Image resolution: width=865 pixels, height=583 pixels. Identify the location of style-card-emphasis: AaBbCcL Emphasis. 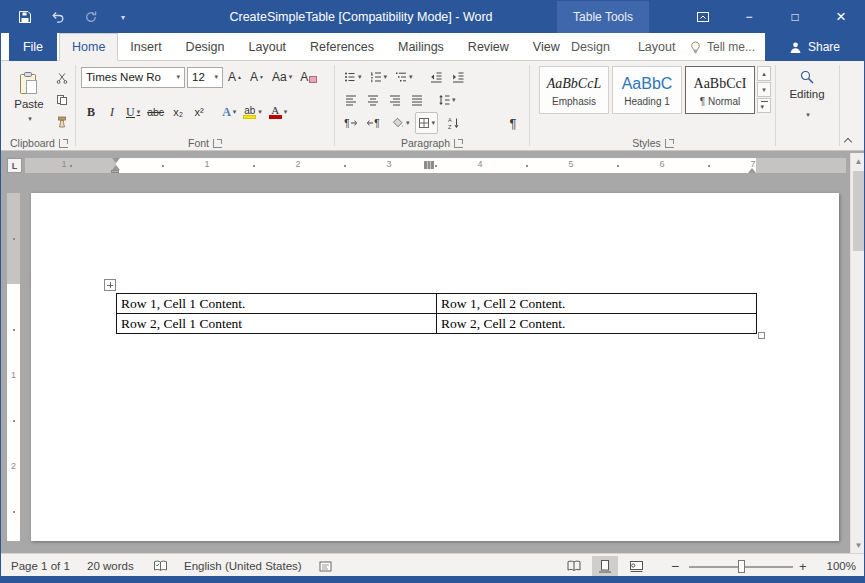
(574, 90).